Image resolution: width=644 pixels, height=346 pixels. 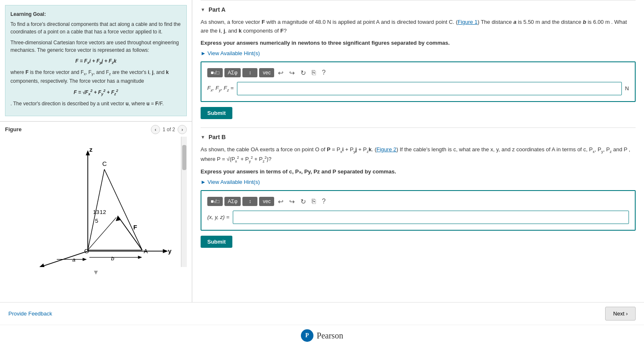 What do you see at coordinates (216, 242) in the screenshot?
I see `part-b-submit-button: Submit` at bounding box center [216, 242].